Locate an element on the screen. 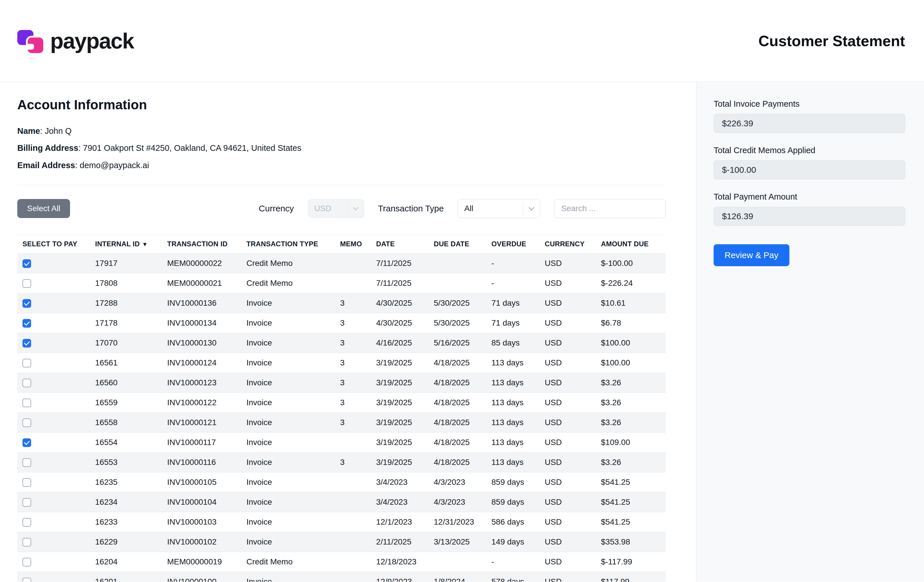 This screenshot has height=582, width=924. select-all-button: Select All is located at coordinates (44, 208).